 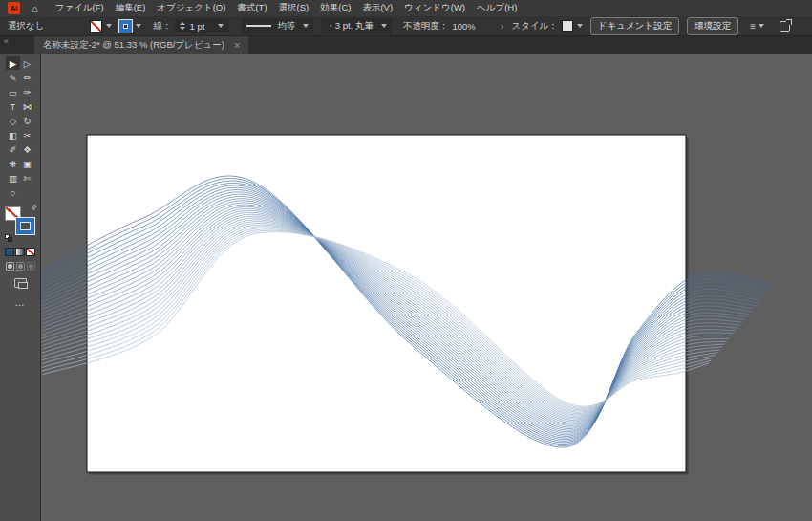 What do you see at coordinates (13, 178) in the screenshot?
I see `graph-tool: ▥` at bounding box center [13, 178].